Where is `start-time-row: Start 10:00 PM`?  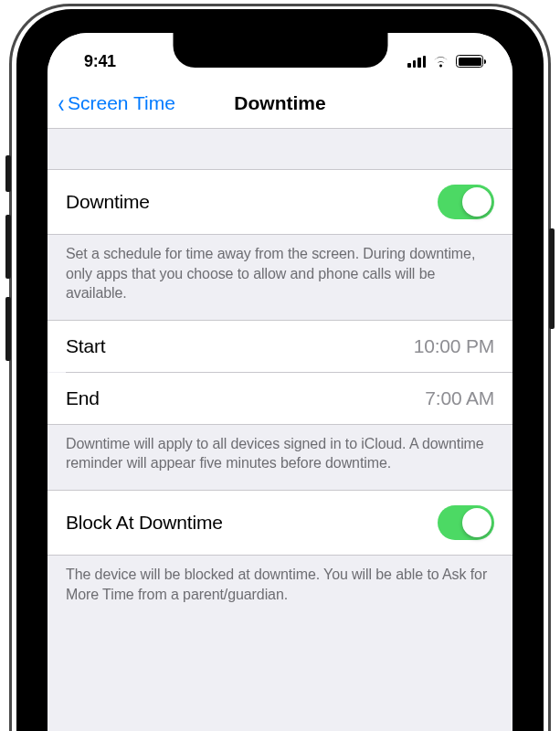 start-time-row: Start 10:00 PM is located at coordinates (280, 346).